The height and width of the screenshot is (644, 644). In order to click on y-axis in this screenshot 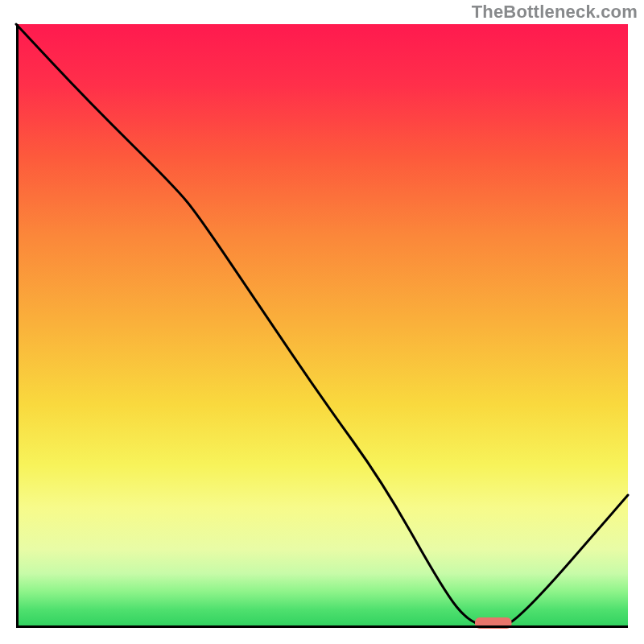, I will do `click(18, 326)`.